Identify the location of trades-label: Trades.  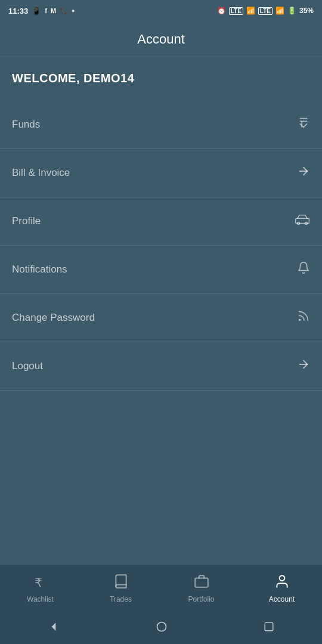
(120, 599).